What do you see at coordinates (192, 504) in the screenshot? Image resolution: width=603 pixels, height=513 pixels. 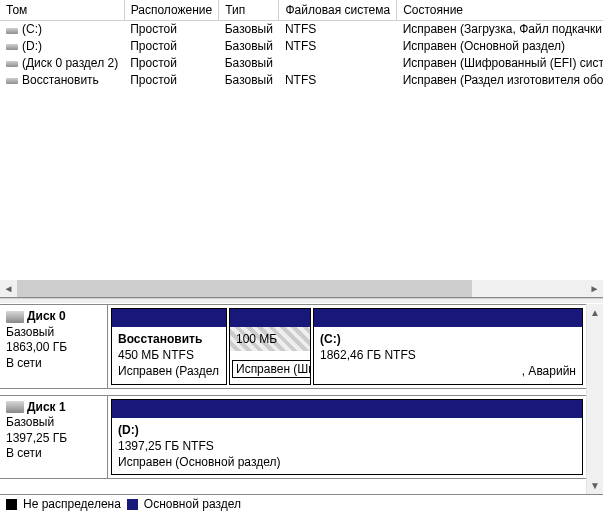 I see `legend-label-primary: Основной раздел` at bounding box center [192, 504].